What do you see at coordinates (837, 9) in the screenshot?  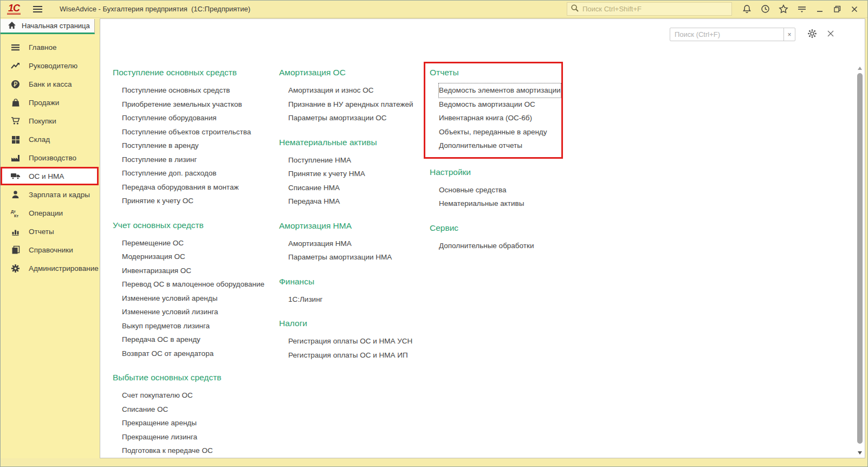 I see `restore-button` at bounding box center [837, 9].